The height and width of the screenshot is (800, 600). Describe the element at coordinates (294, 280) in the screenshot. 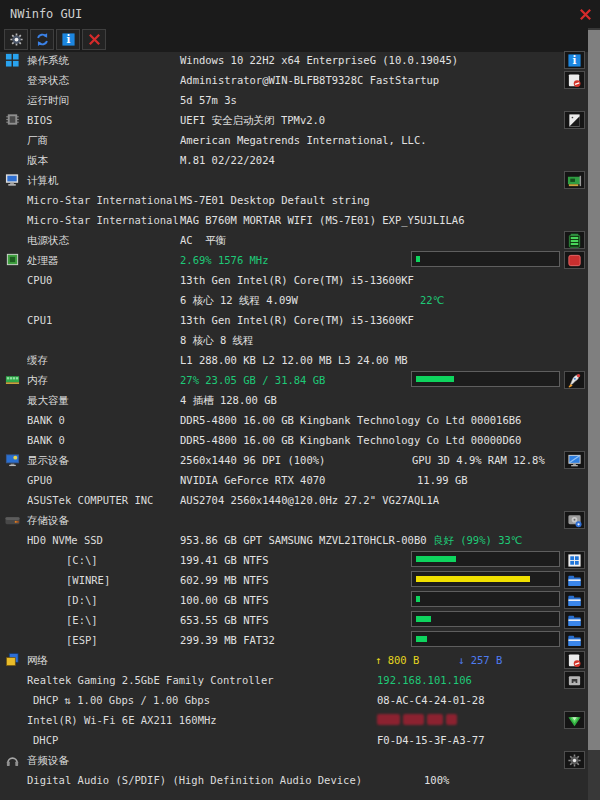

I see `info-row: CPU013th Gen Intel(R) Core(TM) i5-13600K…` at that location.